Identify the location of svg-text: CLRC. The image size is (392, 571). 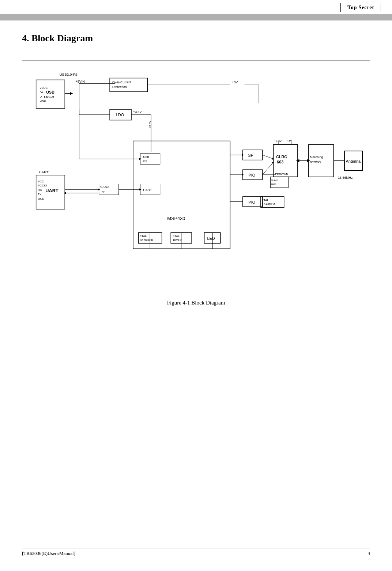
(282, 157).